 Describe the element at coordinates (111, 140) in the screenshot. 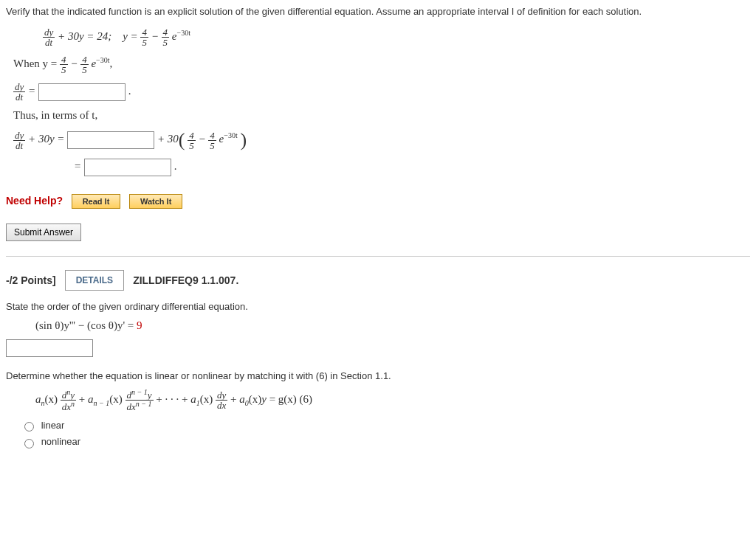

I see `lhs-input` at that location.